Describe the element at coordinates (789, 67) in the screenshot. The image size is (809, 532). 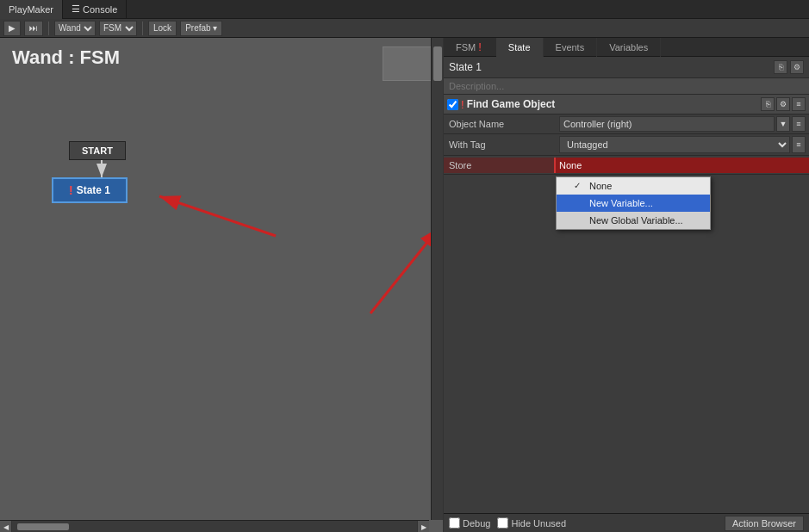
I see `header-icons: ⎘ ⚙` at that location.